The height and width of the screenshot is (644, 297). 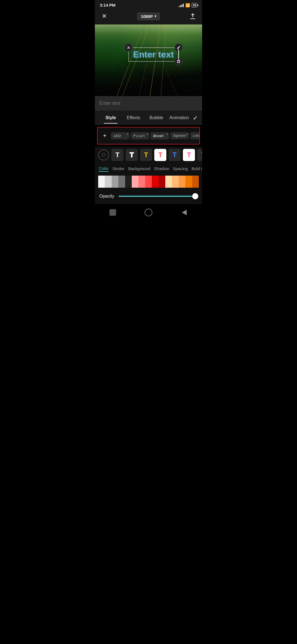 I want to click on font-chip-brush: Brush ▾, so click(x=160, y=136).